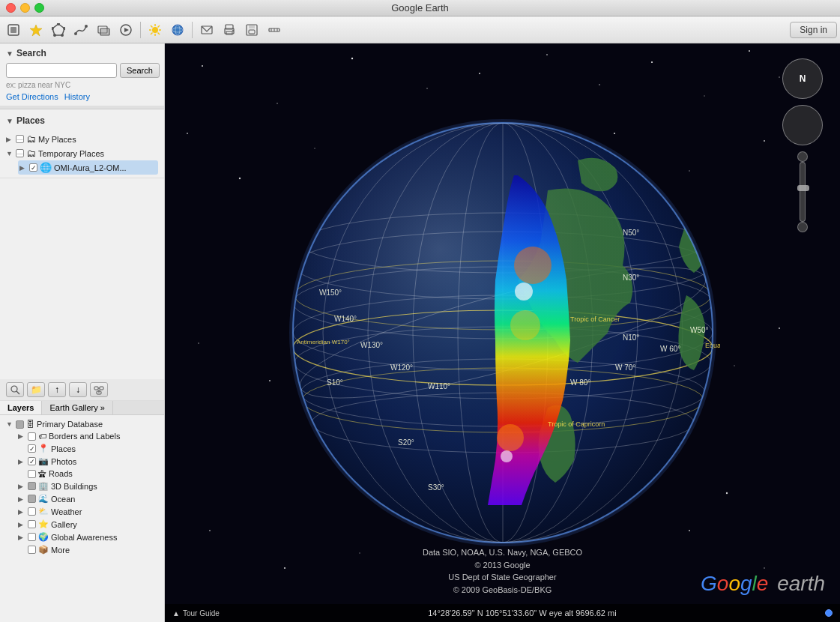 The width and height of the screenshot is (840, 622). Describe the element at coordinates (19, 424) in the screenshot. I see `primary-db-checkbox` at that location.